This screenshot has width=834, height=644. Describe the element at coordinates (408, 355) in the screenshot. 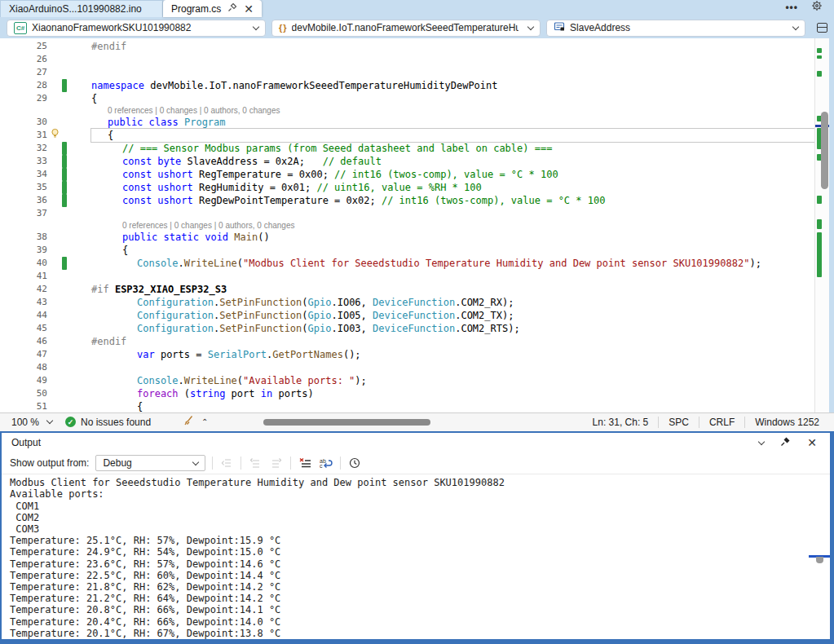

I see `code-line: 47var ports = SerialPort.GetPortNames();` at that location.